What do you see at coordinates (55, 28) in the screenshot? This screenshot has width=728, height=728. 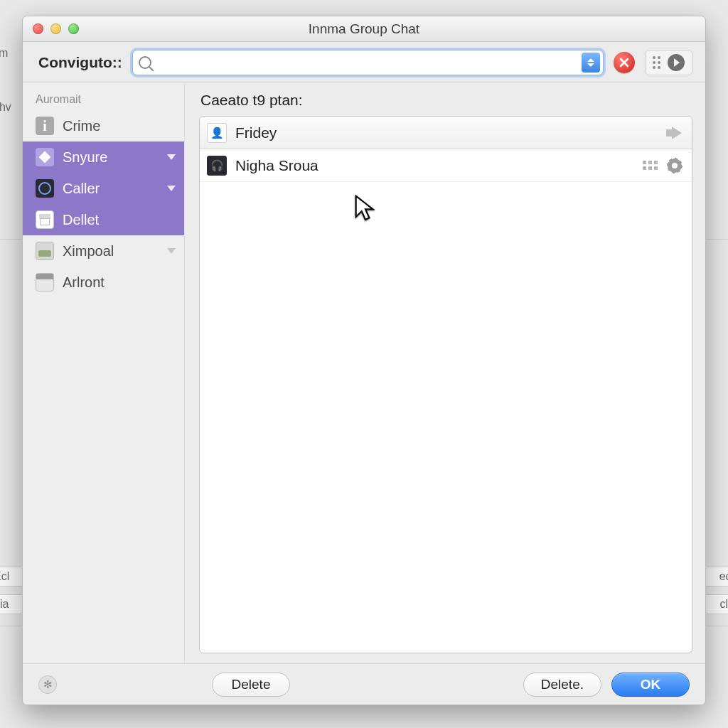 I see `window-controls` at bounding box center [55, 28].